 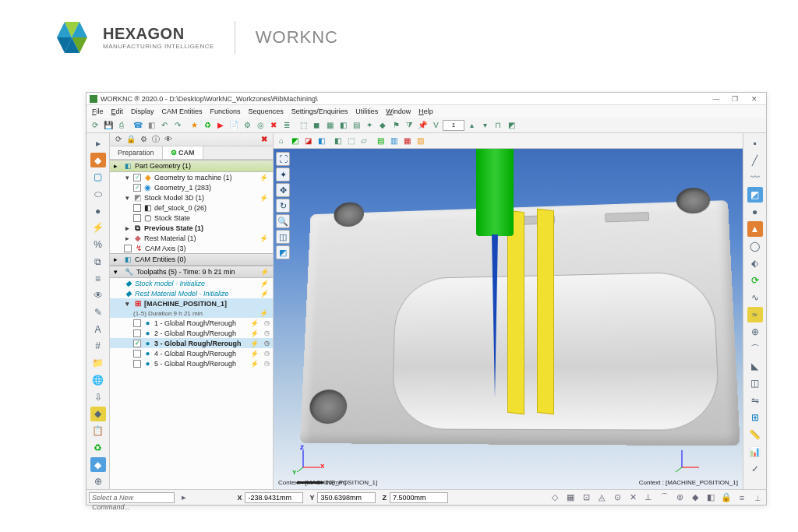 I want to click on menu-file: File, so click(x=98, y=111).